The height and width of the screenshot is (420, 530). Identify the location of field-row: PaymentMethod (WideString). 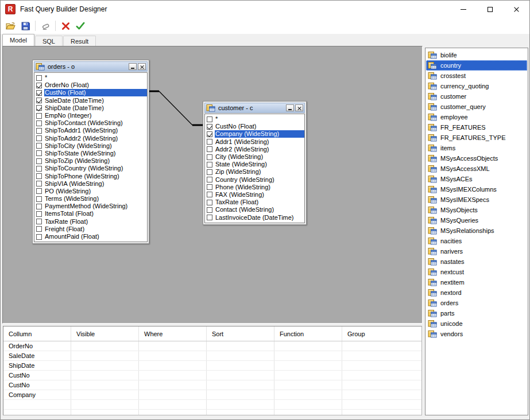
(91, 207).